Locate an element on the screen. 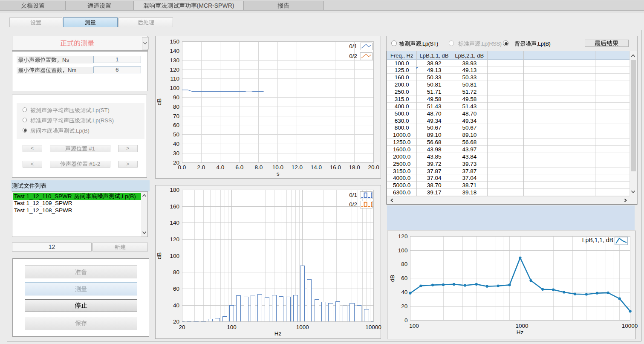 Image resolution: width=644 pixels, height=344 pixels. svg-text: 14.0 is located at coordinates (316, 167).